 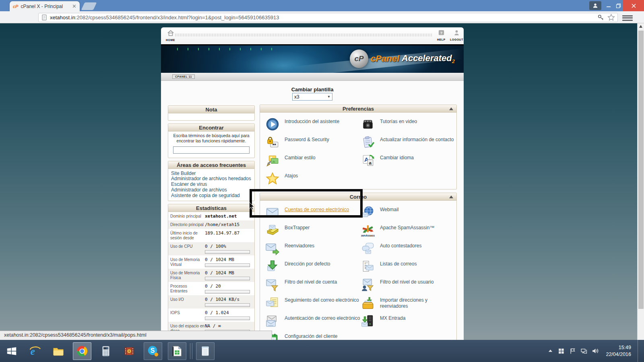 I want to click on feature-item: Tutorías en video, so click(x=409, y=125).